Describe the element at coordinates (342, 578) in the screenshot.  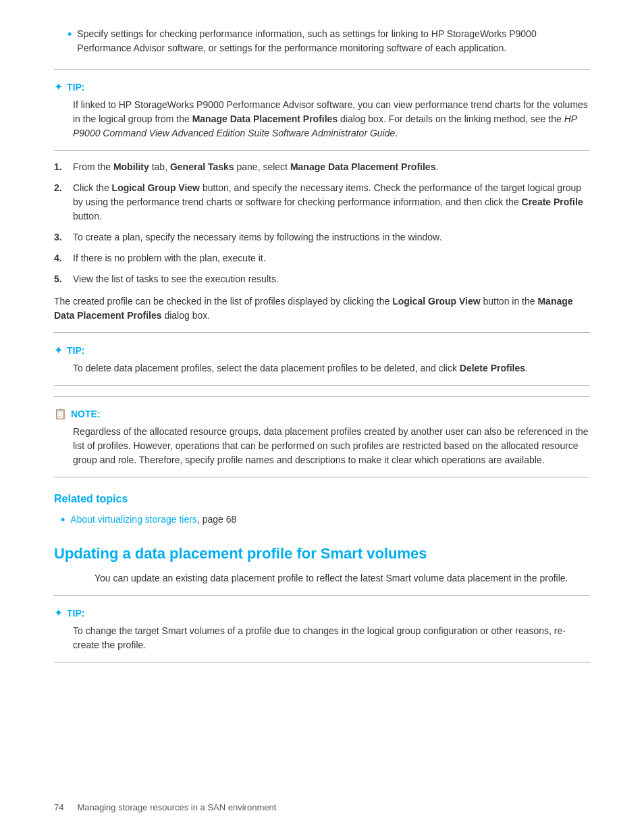
I see `section-intro: You can update an existing data placemen…` at that location.